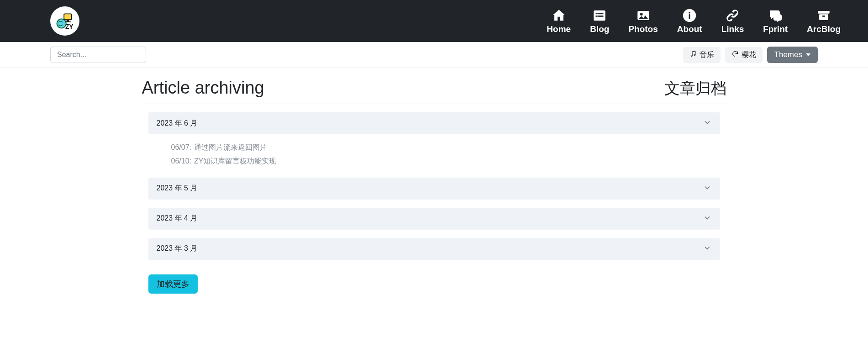 The height and width of the screenshot is (358, 868). I want to click on page-title-cn: 文章归档, so click(695, 89).